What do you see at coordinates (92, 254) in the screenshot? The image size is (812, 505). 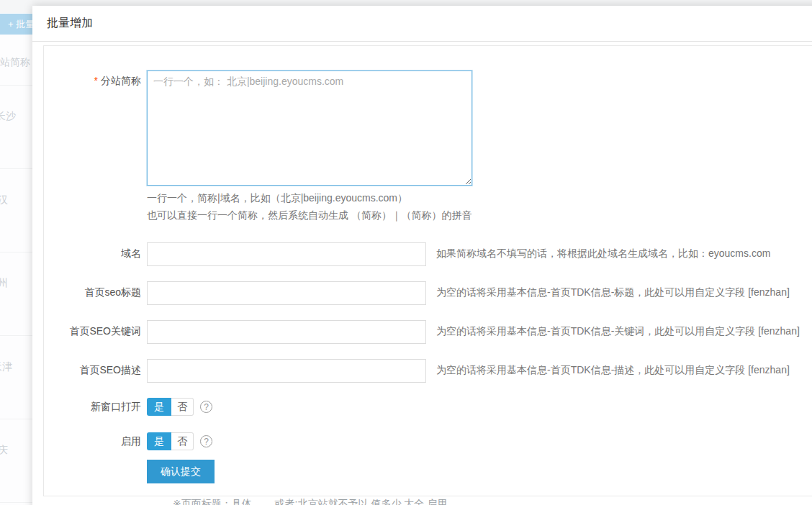 I see `domain-label: 域名` at bounding box center [92, 254].